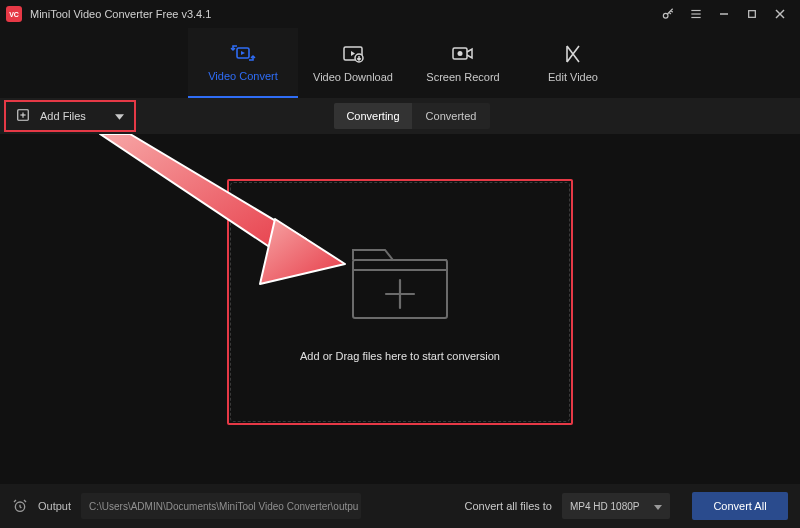 The width and height of the screenshot is (800, 528). What do you see at coordinates (724, 14) in the screenshot?
I see `minimize-button` at bounding box center [724, 14].